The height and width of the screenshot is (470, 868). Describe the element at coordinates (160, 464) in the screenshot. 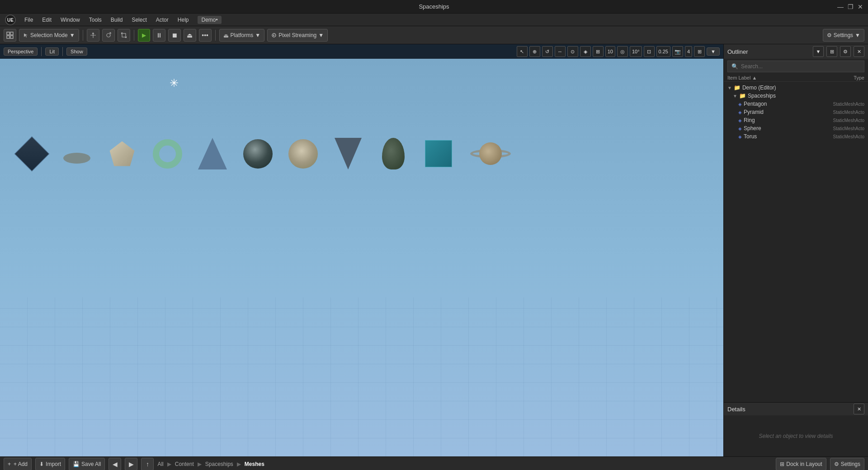

I see `breadcrumb-all: All` at that location.